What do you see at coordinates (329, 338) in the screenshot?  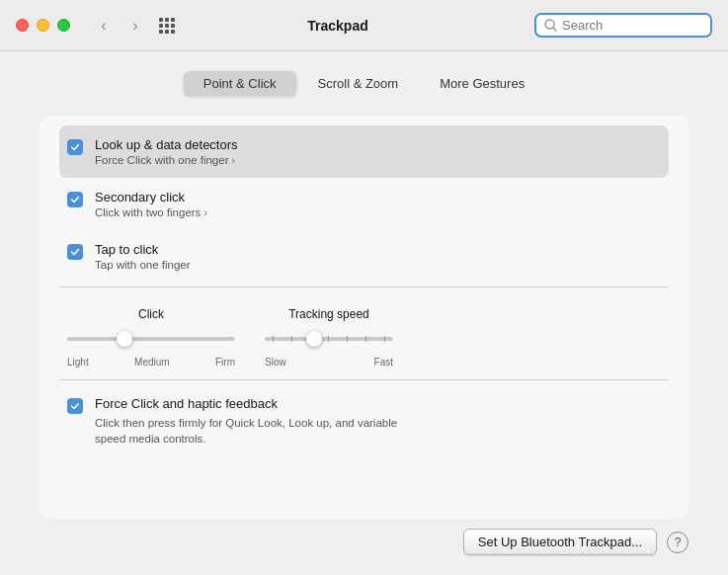 I see `tracking-speed-slider-group: Tracking speed` at bounding box center [329, 338].